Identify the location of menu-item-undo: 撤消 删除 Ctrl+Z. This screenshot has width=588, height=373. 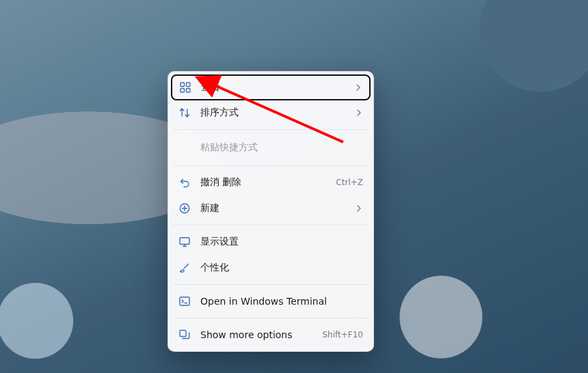
(271, 182).